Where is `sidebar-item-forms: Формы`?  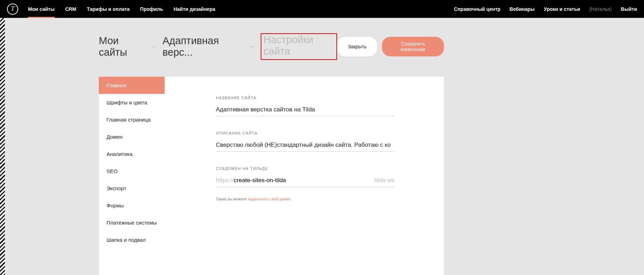
sidebar-item-forms: Формы is located at coordinates (132, 205).